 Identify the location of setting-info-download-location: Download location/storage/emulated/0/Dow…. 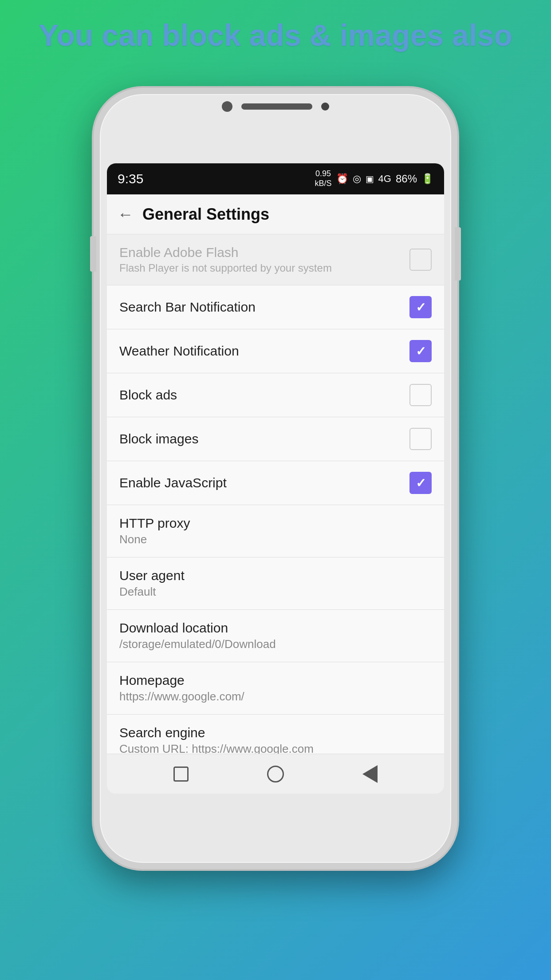
(276, 636).